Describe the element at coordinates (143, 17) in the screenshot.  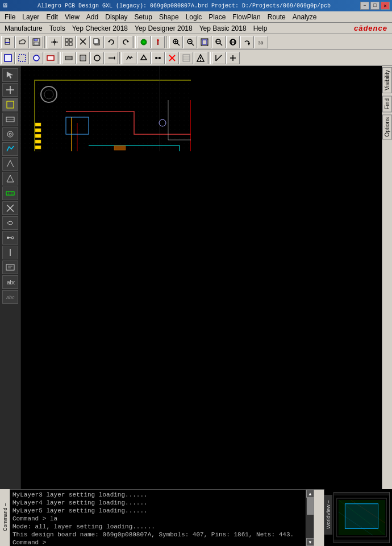
I see `menu-setup: Setup` at that location.